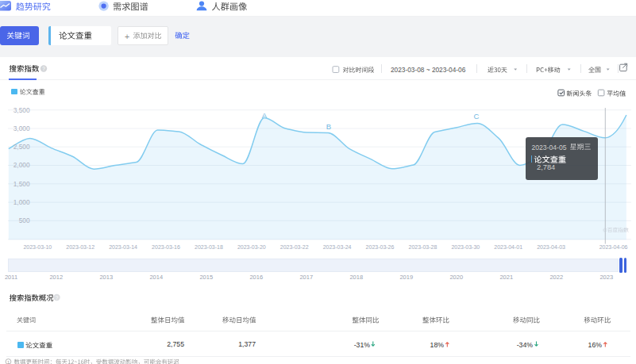 Image resolution: width=636 pixels, height=364 pixels. What do you see at coordinates (476, 116) in the screenshot?
I see `svg-text: C` at bounding box center [476, 116].